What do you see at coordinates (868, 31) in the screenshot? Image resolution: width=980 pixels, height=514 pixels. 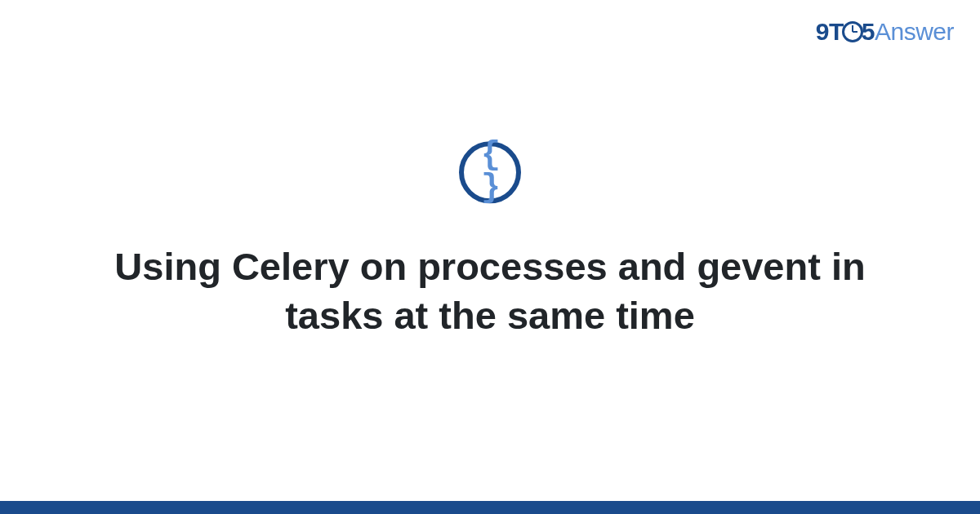 I see `logo-text-5: 5` at bounding box center [868, 31].